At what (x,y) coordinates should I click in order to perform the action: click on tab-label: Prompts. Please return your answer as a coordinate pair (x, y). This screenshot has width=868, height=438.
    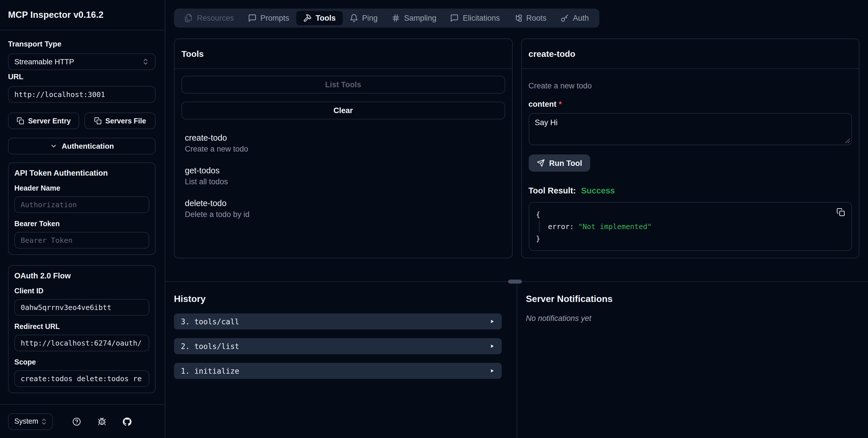
    Looking at the image, I should click on (275, 18).